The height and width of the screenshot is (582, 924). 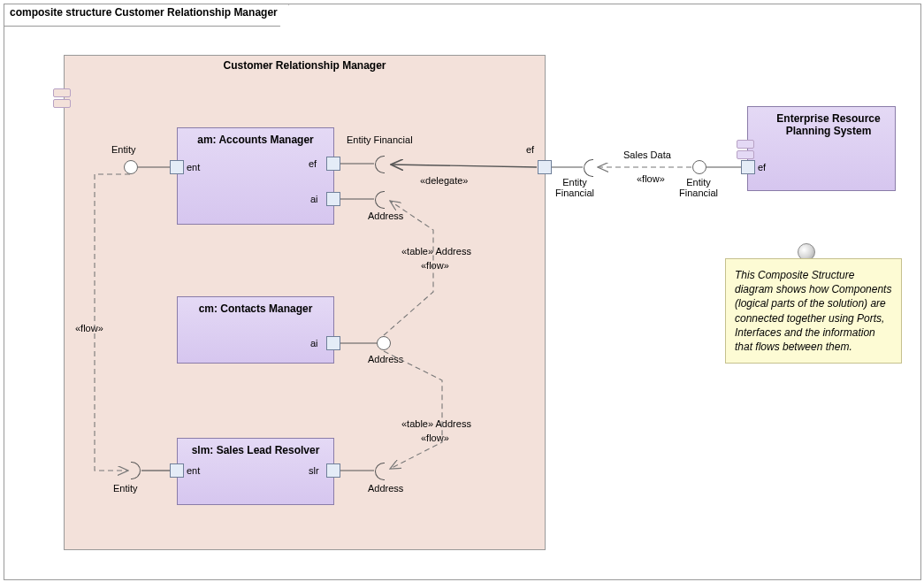 I want to click on port-am-ef, so click(x=333, y=164).